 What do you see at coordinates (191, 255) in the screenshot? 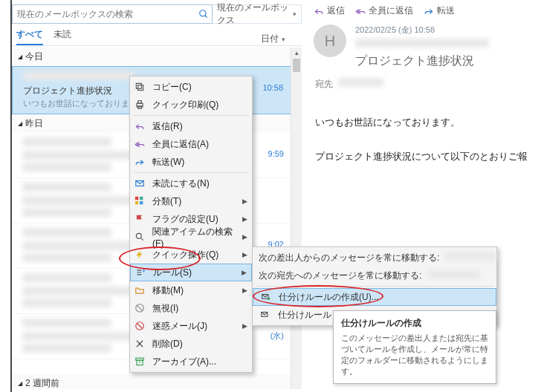
I see `ctx-quick-steps: クイック操作(Q) ▶` at bounding box center [191, 255].